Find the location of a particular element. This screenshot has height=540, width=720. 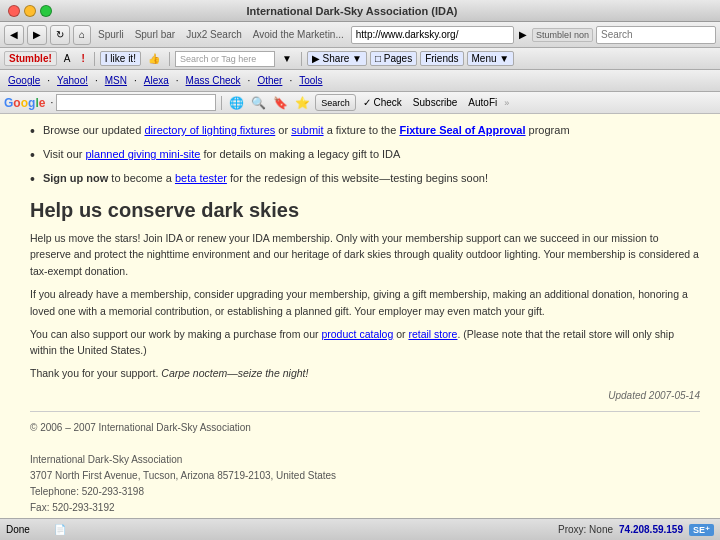

bullet-item-1: • Browse our updated directory of lighti… is located at coordinates (365, 131).